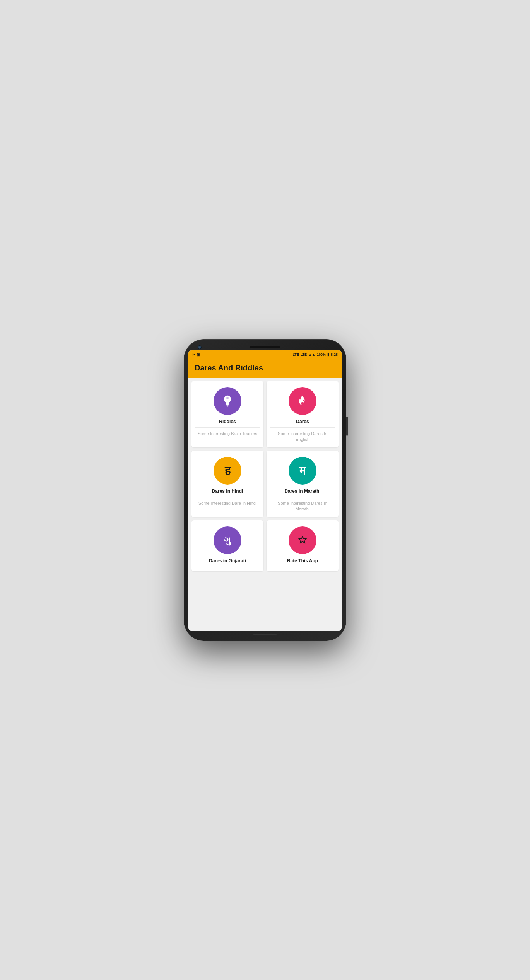 The height and width of the screenshot is (980, 530). Describe the element at coordinates (303, 471) in the screenshot. I see `marathi-char: म` at that location.